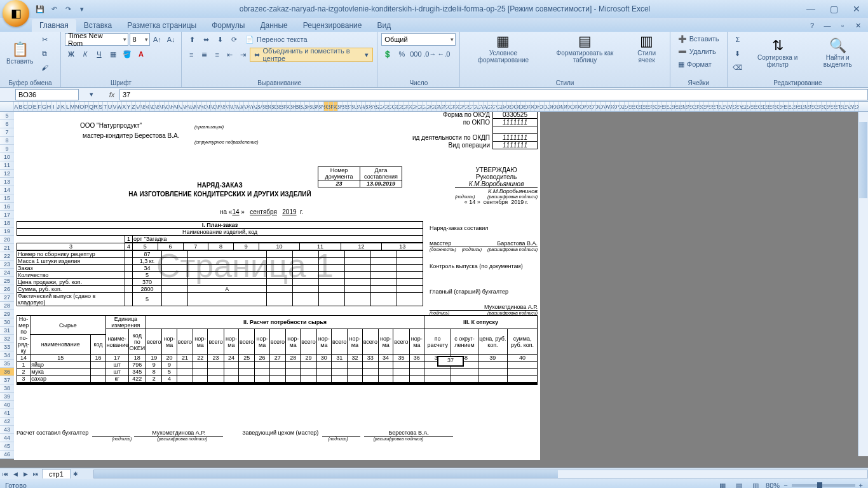  I want to click on row-header: 14, so click(7, 191).